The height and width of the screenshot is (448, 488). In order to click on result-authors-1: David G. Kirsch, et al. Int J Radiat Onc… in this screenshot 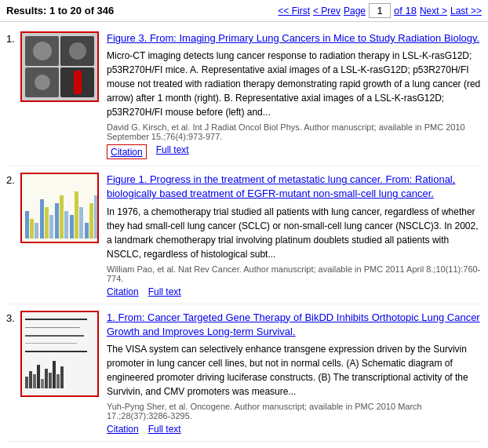, I will do `click(294, 132)`.